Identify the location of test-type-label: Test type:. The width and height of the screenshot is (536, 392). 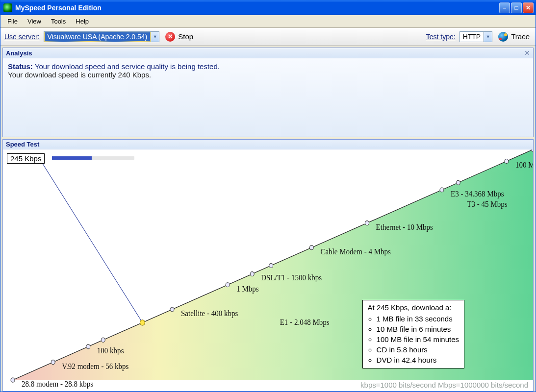
(441, 37).